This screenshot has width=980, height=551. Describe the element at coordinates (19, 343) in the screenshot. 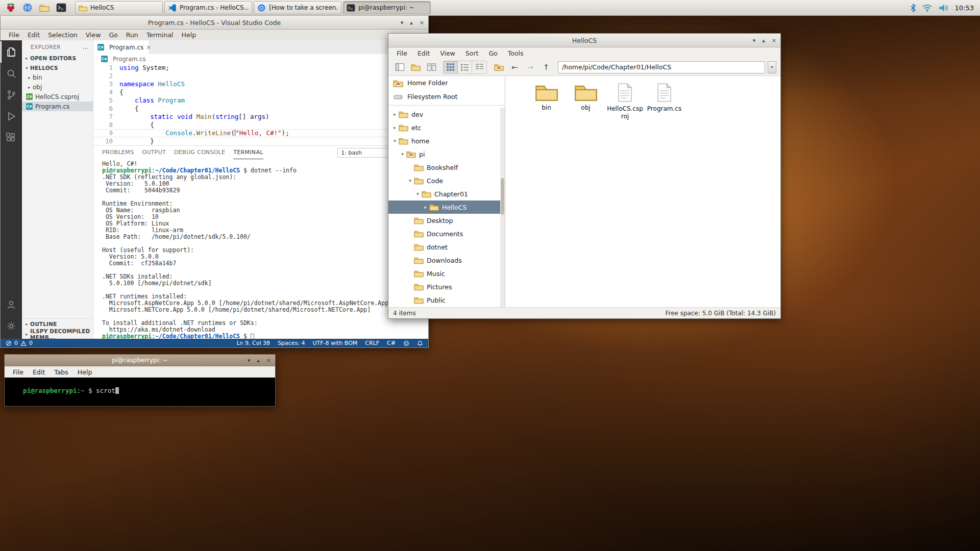

I see `problems-status: 0 0` at that location.